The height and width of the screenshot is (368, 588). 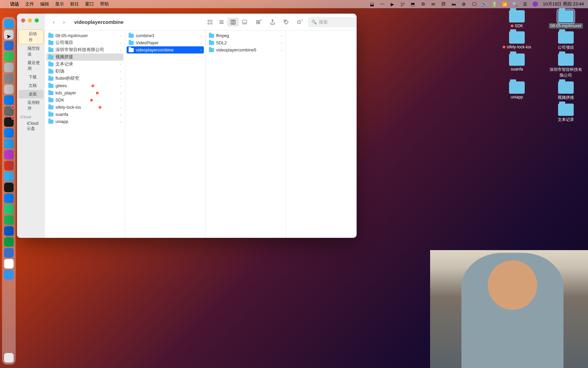 What do you see at coordinates (566, 41) in the screenshot?
I see `desktop-folder: 公司项目` at bounding box center [566, 41].